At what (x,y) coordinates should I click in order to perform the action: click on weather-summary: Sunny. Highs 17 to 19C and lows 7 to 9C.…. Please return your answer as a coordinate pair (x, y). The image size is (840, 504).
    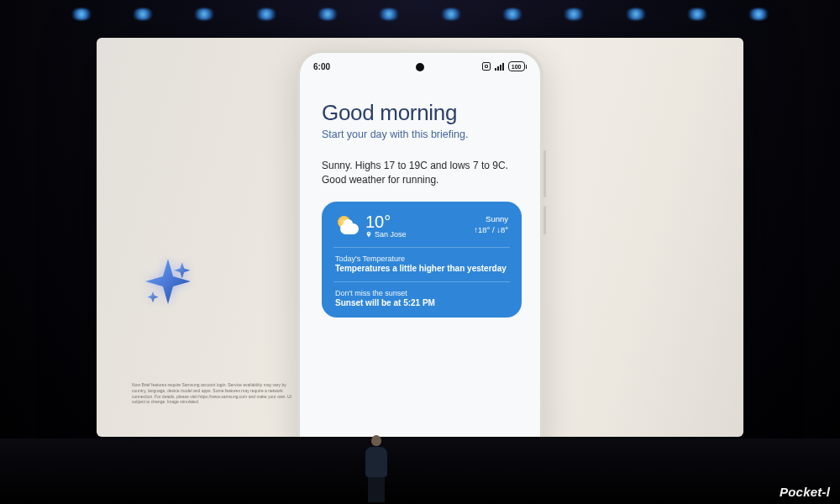
    Looking at the image, I should click on (422, 173).